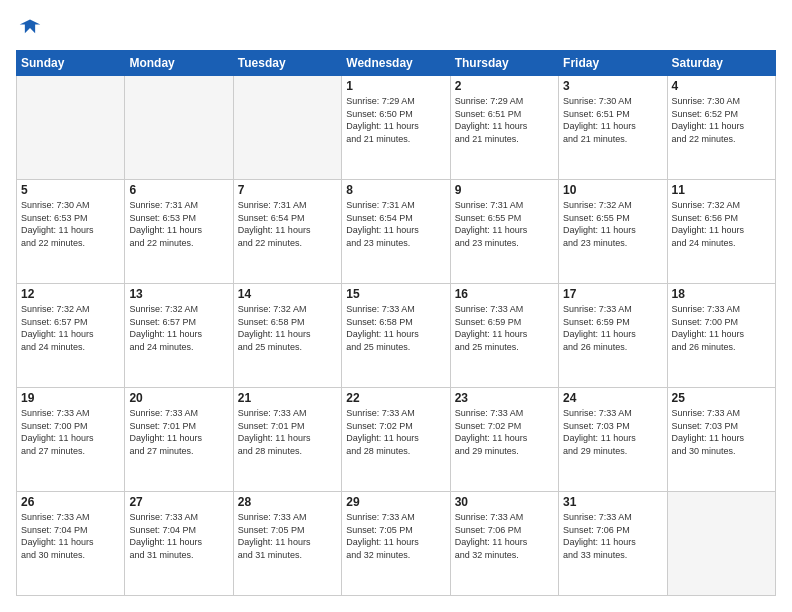  What do you see at coordinates (613, 64) in the screenshot?
I see `weekday-header-friday: Friday` at bounding box center [613, 64].